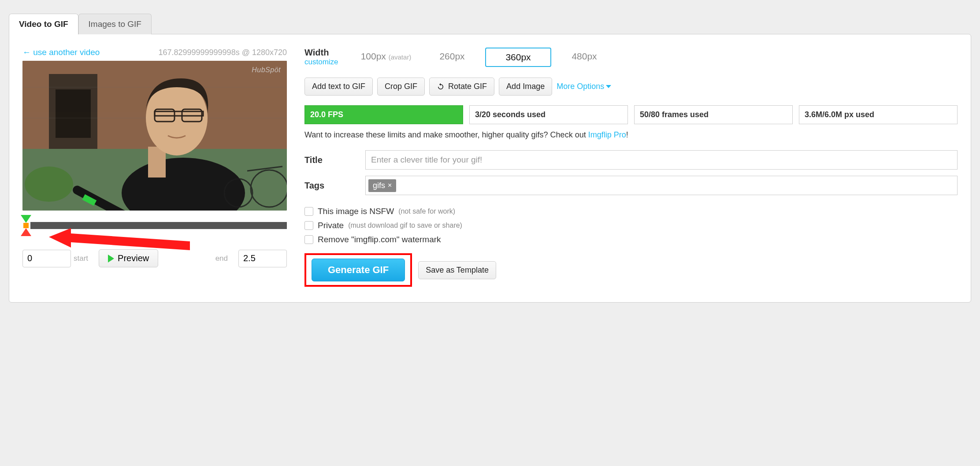 This screenshot has width=980, height=466. Describe the element at coordinates (382, 186) in the screenshot. I see `tag-chip: gifs ×` at that location.